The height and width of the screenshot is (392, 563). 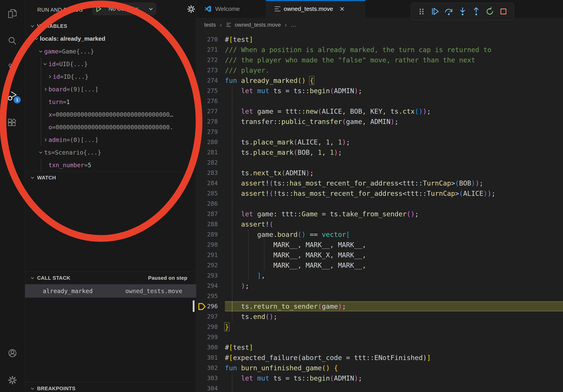 I want to click on code-line: 270#[test], so click(x=380, y=39).